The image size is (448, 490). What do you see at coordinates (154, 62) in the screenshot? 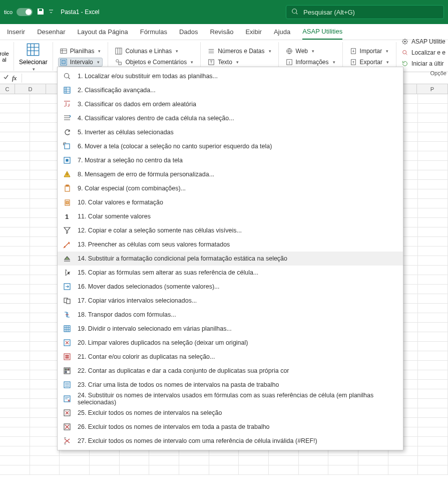
I see `objetos-menu: Objetos e Comentários▾` at bounding box center [154, 62].